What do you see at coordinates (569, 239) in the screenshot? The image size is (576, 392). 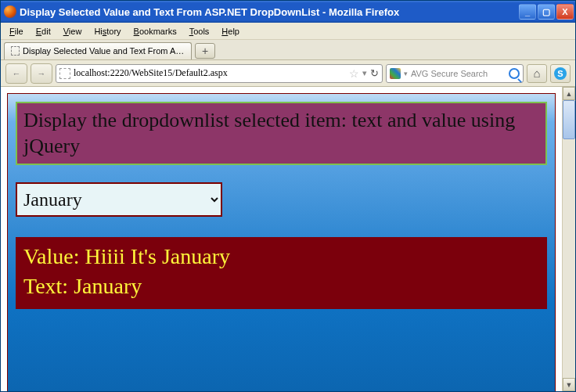 I see `scroll-track` at bounding box center [569, 239].